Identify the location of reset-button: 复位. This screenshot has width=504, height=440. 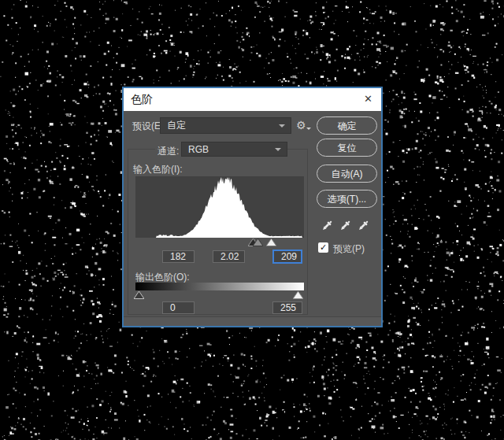
(346, 148).